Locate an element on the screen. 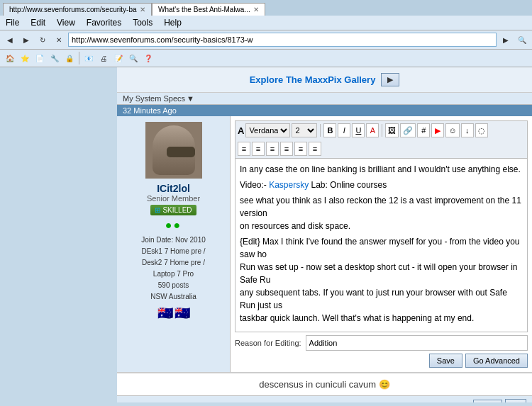  flag-au-1: 🇦🇺 is located at coordinates (165, 313).